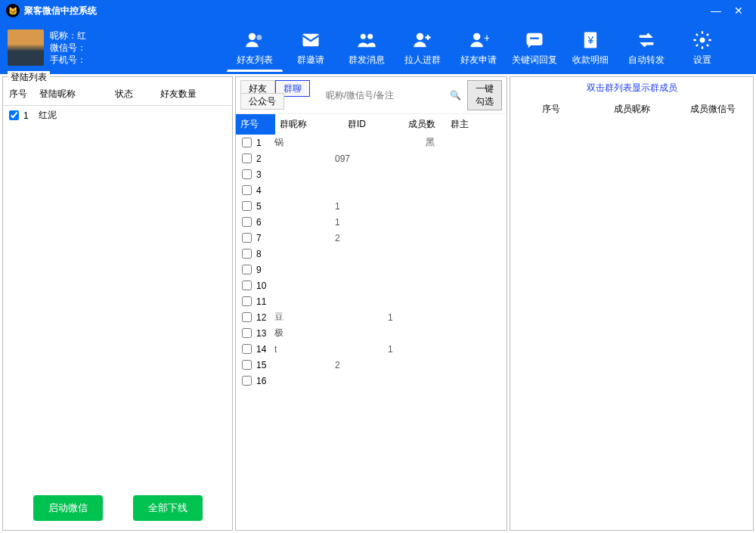 The height and width of the screenshot is (533, 756). I want to click on nav-关键词回复: 关键词回复, so click(534, 48).